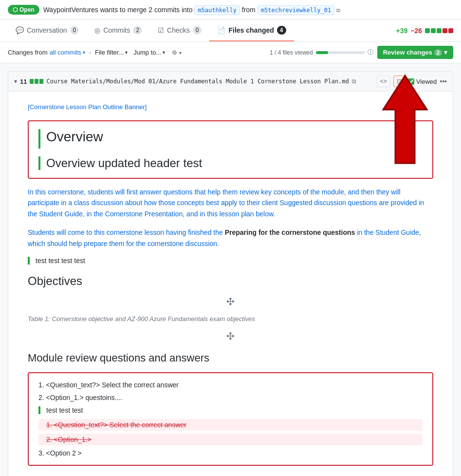 This screenshot has width=461, height=476. Describe the element at coordinates (194, 82) in the screenshot. I see `diff-header-left: ▾ 11 Course Materials/Modules/Mod 01/Azu…` at that location.